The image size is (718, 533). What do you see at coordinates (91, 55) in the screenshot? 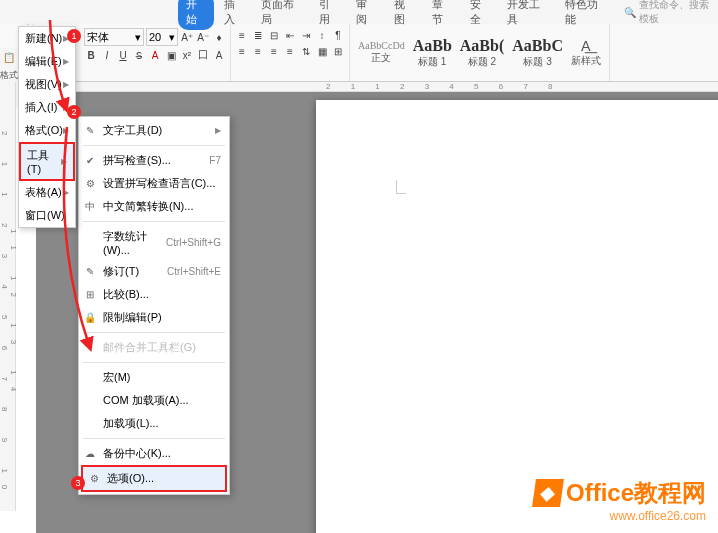
I see `bold-icon: B` at bounding box center [91, 55].